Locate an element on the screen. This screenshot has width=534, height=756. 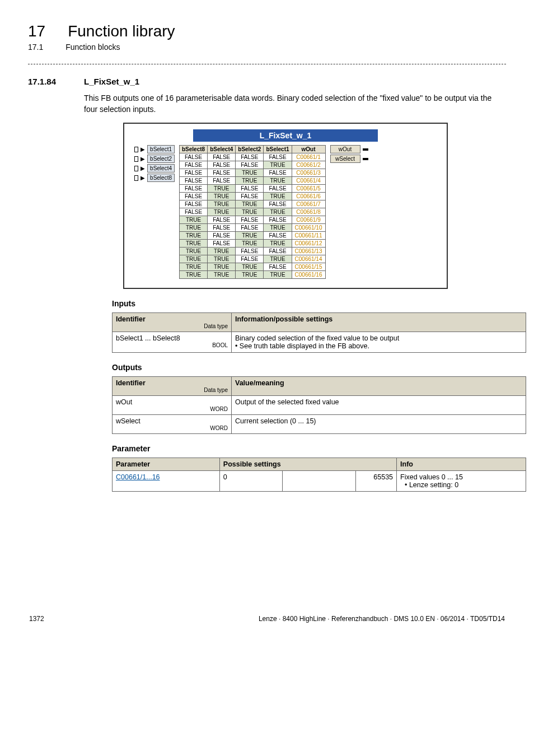
param-link: C00661/1...16 is located at coordinates (138, 477).